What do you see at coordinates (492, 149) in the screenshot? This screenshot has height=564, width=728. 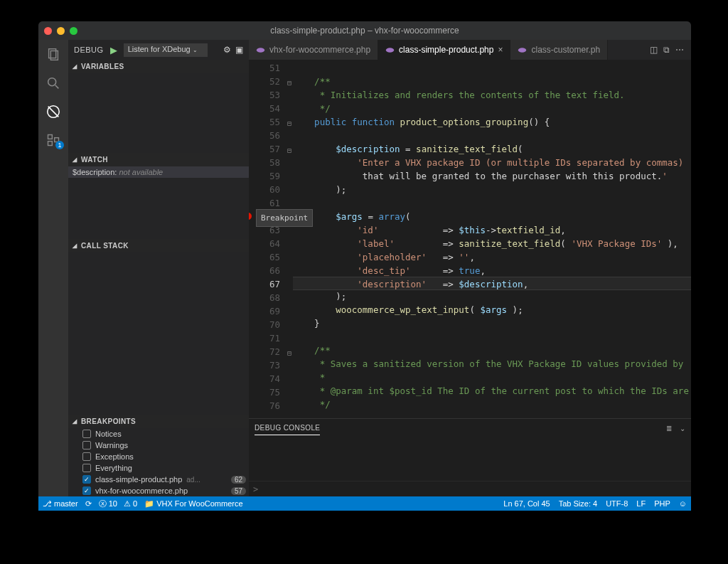 I see `code-line: $description = sanitize_text_field(` at bounding box center [492, 149].